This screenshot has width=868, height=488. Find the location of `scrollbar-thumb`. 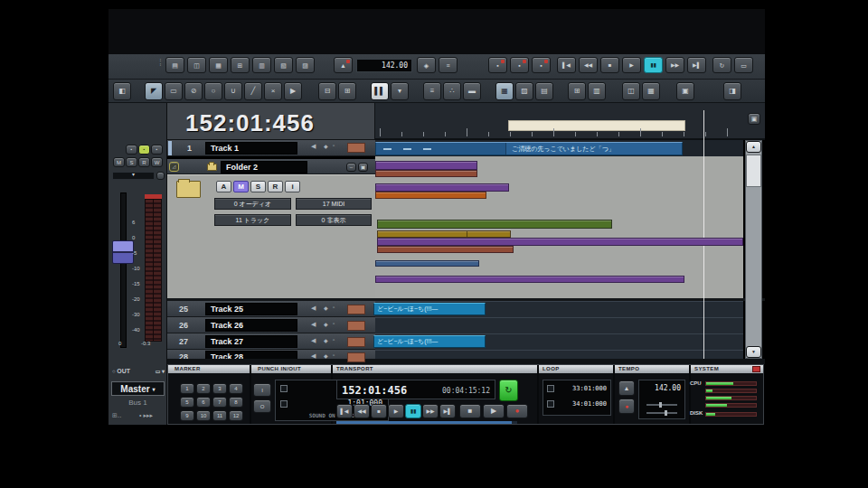

scrollbar-thumb is located at coordinates (754, 171).